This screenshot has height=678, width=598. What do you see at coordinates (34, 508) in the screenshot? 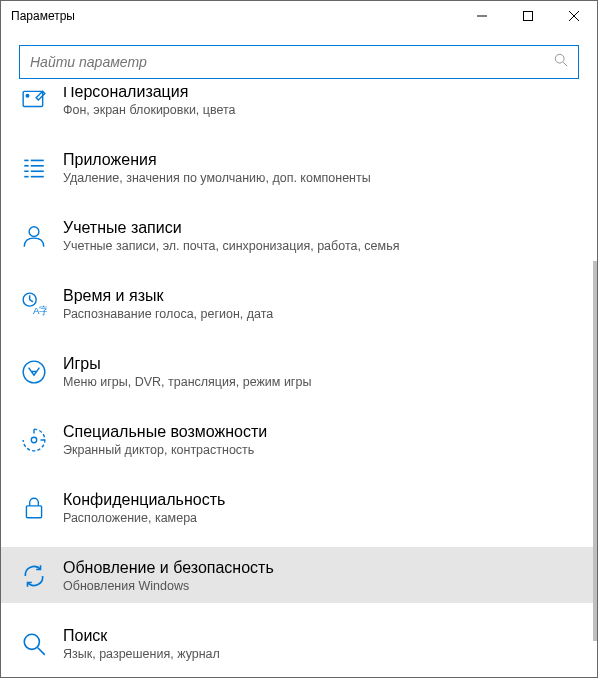
I see `privacy-icon` at bounding box center [34, 508].